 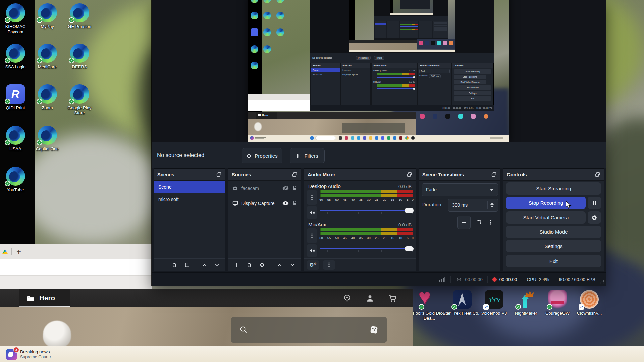 What do you see at coordinates (207, 326) in the screenshot?
I see `hero-content` at bounding box center [207, 326].